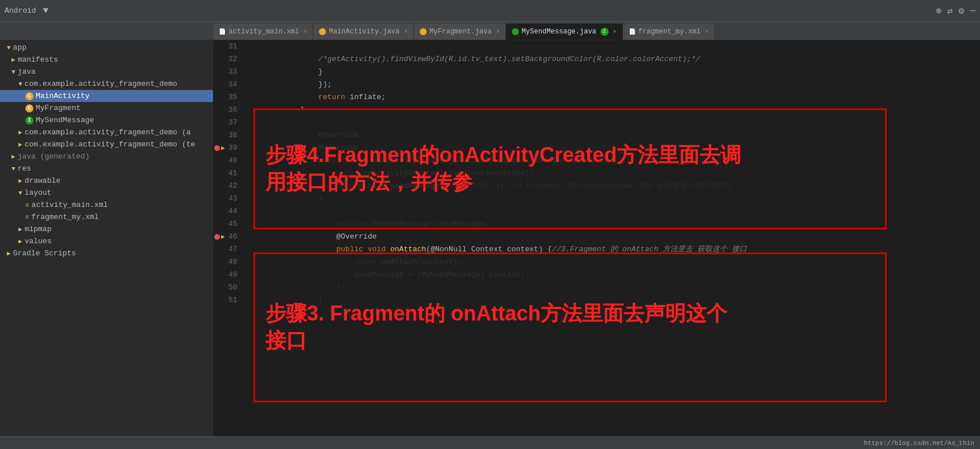 This screenshot has width=980, height=449. I want to click on sidebar-item-myfragment: C MyFragment, so click(107, 108).